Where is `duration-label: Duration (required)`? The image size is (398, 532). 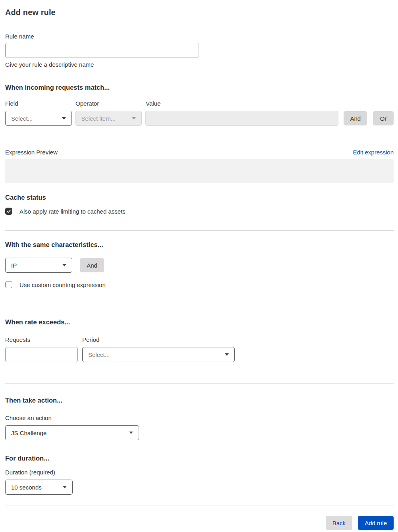
duration-label: Duration (required) is located at coordinates (199, 472).